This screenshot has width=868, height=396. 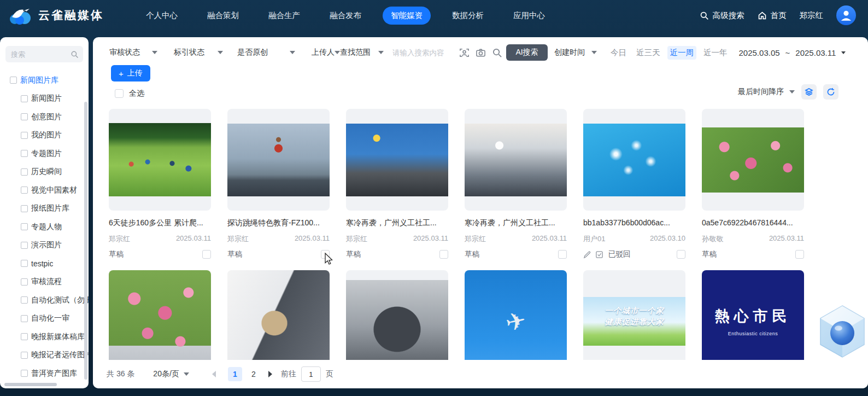 What do you see at coordinates (842, 331) in the screenshot?
I see `assistant-cube-widget` at bounding box center [842, 331].